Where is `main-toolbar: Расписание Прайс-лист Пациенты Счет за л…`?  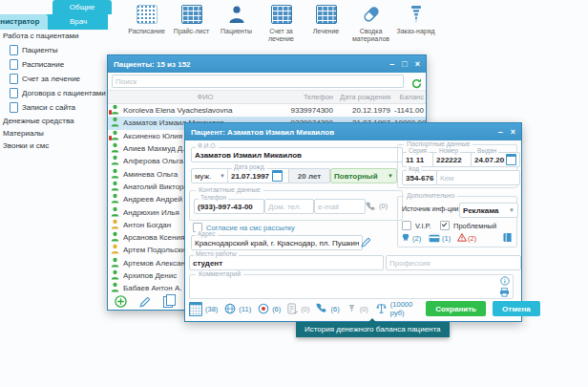 main-toolbar: Расписание Прайс-лист Пациенты Счет за л… is located at coordinates (281, 23).